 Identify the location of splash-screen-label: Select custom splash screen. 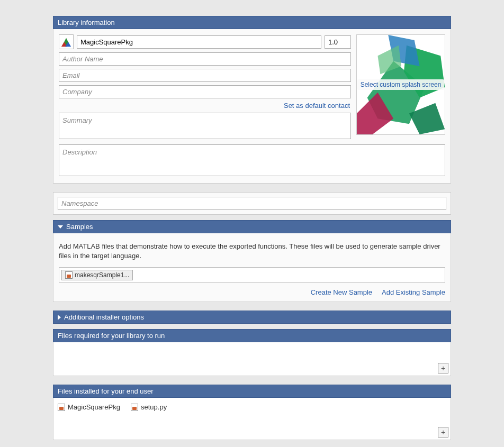
(401, 85).